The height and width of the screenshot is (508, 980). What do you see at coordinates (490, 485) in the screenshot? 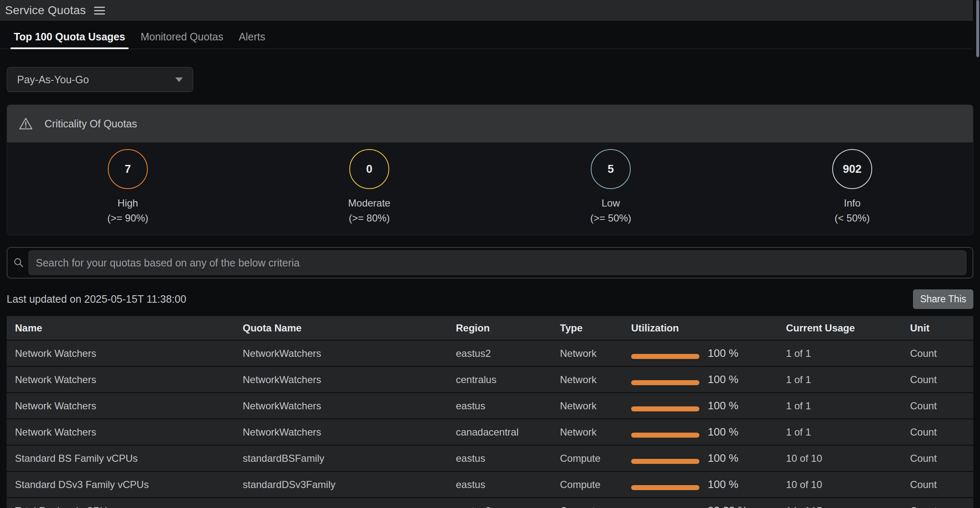
I see `table-row: Standard DSv3 Family vCPUs standardDSv3F…` at bounding box center [490, 485].